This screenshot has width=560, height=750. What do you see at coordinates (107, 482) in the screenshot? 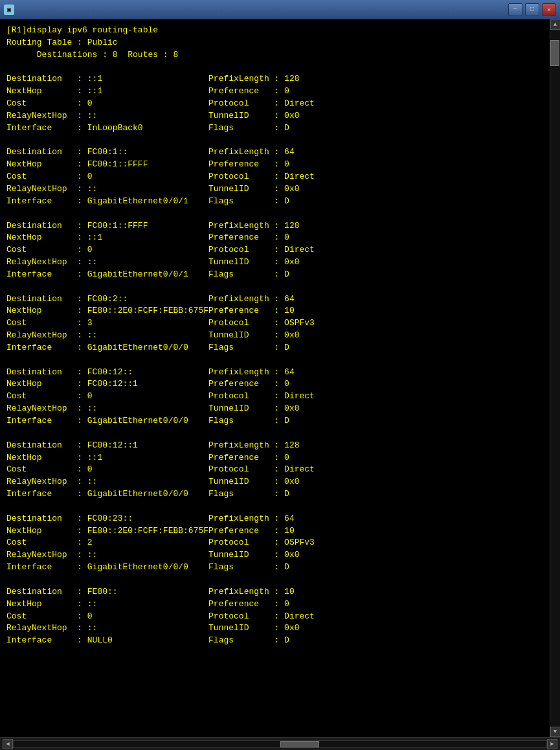
I see `entry-5-relaynexthop-label: RelayNextHop : ::` at bounding box center [107, 482].